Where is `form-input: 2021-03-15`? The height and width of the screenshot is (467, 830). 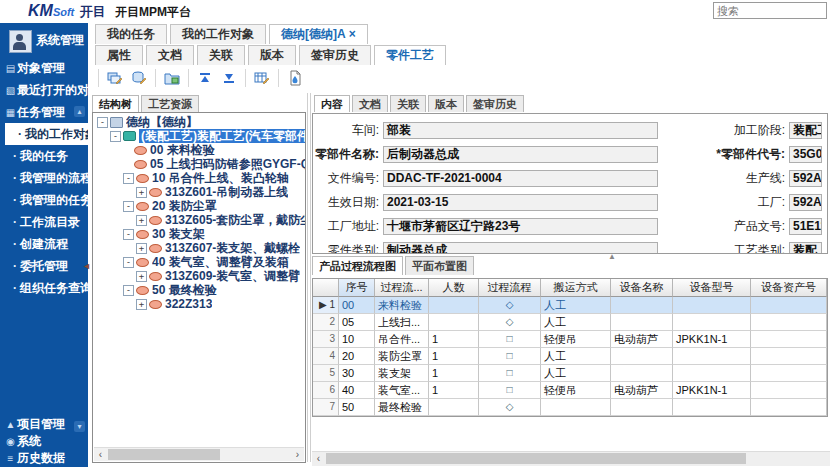 form-input: 2021-03-15 is located at coordinates (520, 202).